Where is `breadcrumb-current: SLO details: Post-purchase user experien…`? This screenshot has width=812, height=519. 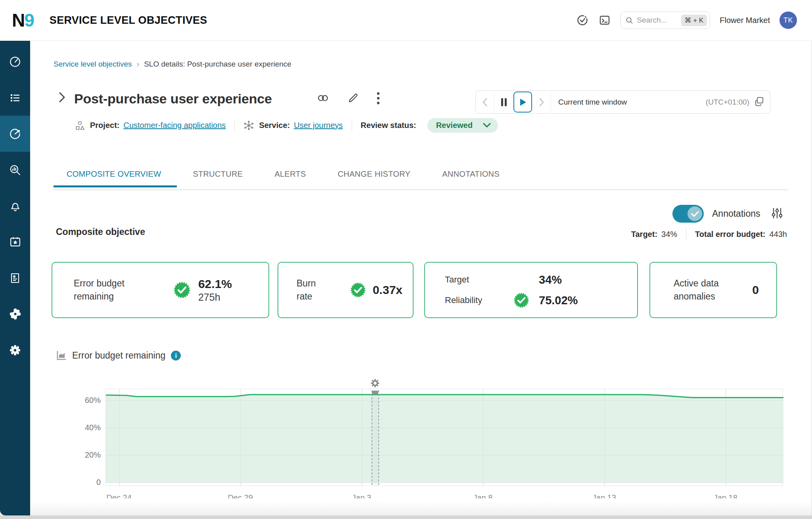 breadcrumb-current: SLO details: Post-purchase user experien… is located at coordinates (218, 64).